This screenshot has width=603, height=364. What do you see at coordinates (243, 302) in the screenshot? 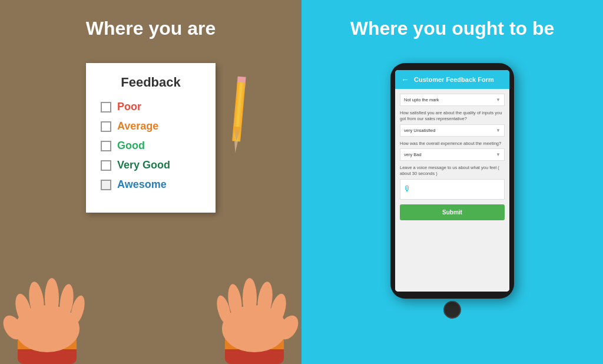
I see `right-hand-svg` at bounding box center [243, 302].